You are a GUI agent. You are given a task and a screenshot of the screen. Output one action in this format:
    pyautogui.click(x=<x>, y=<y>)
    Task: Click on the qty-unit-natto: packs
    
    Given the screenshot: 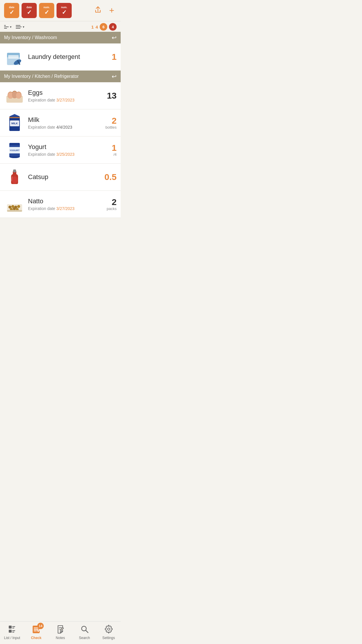 What is the action you would take?
    pyautogui.click(x=108, y=209)
    